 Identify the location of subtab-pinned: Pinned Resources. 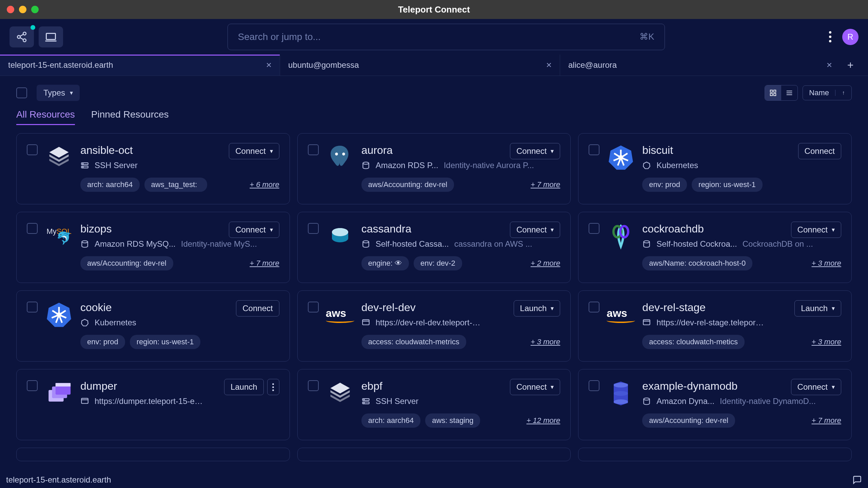
(130, 117).